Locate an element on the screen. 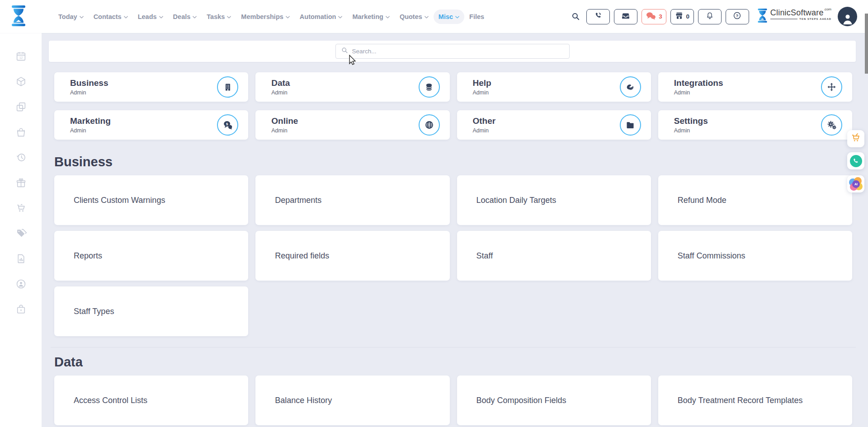 The image size is (868, 427). scrollbar-thumb is located at coordinates (866, 43).